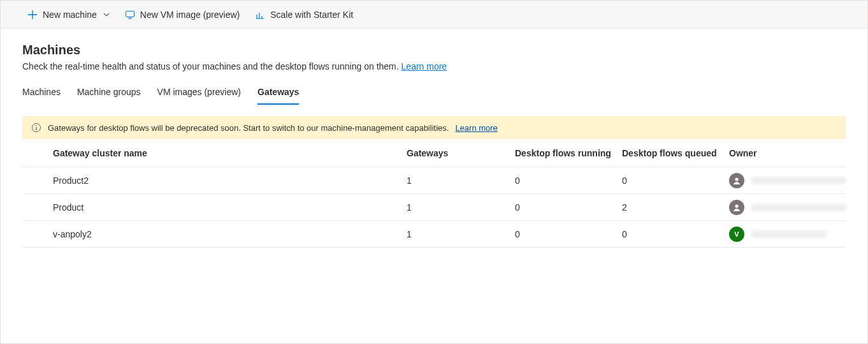 The width and height of the screenshot is (868, 344). Describe the element at coordinates (434, 234) in the screenshot. I see `table-row: v-anpoly2100V` at that location.